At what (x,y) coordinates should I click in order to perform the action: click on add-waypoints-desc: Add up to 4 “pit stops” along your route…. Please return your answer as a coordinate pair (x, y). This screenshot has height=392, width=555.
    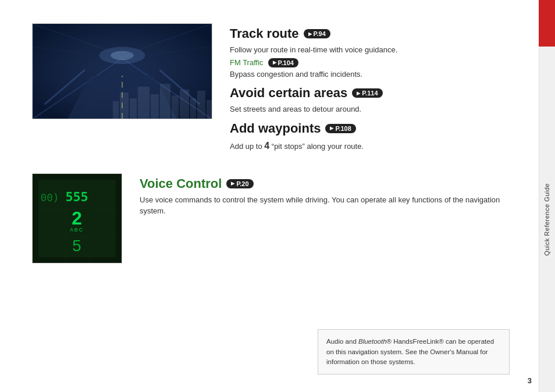
    Looking at the image, I should click on (372, 146).